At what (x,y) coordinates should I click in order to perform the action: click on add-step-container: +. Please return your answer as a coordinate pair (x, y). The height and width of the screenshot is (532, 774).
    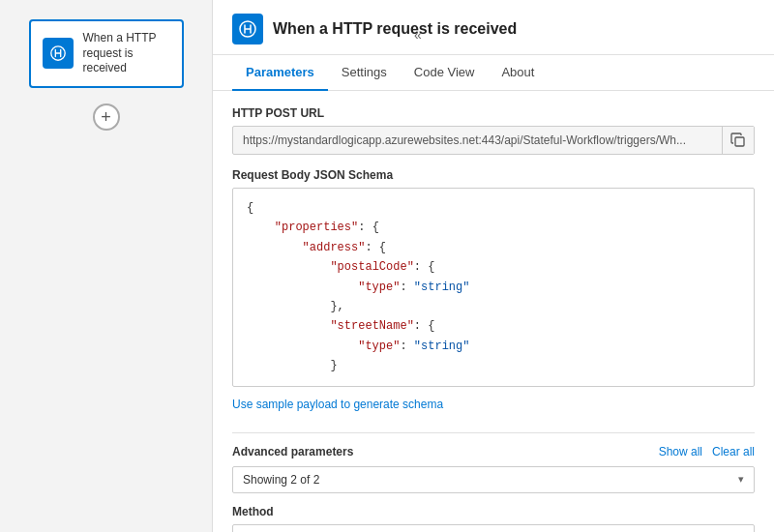
    Looking at the image, I should click on (106, 117).